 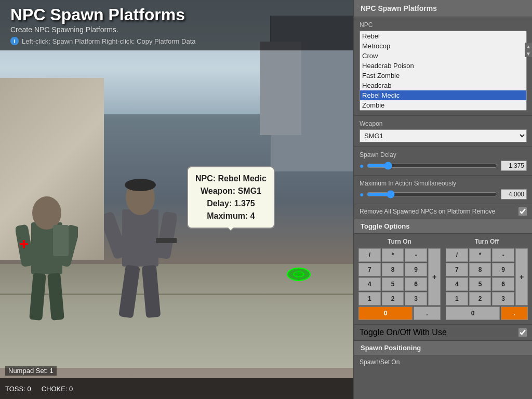 I want to click on spawn-set-on-label: Spawn/Set On, so click(x=379, y=362).